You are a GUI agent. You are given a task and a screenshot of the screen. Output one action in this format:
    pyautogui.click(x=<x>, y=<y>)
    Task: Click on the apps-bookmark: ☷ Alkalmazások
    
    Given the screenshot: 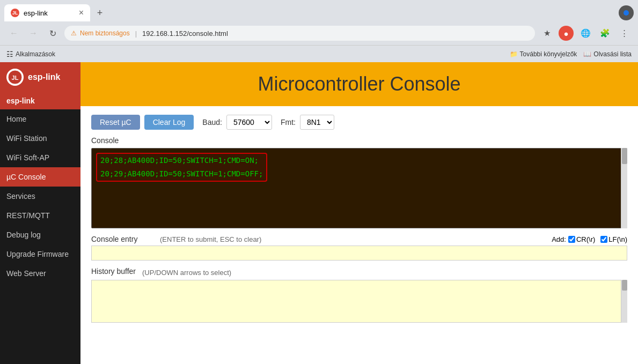 What is the action you would take?
    pyautogui.click(x=31, y=54)
    